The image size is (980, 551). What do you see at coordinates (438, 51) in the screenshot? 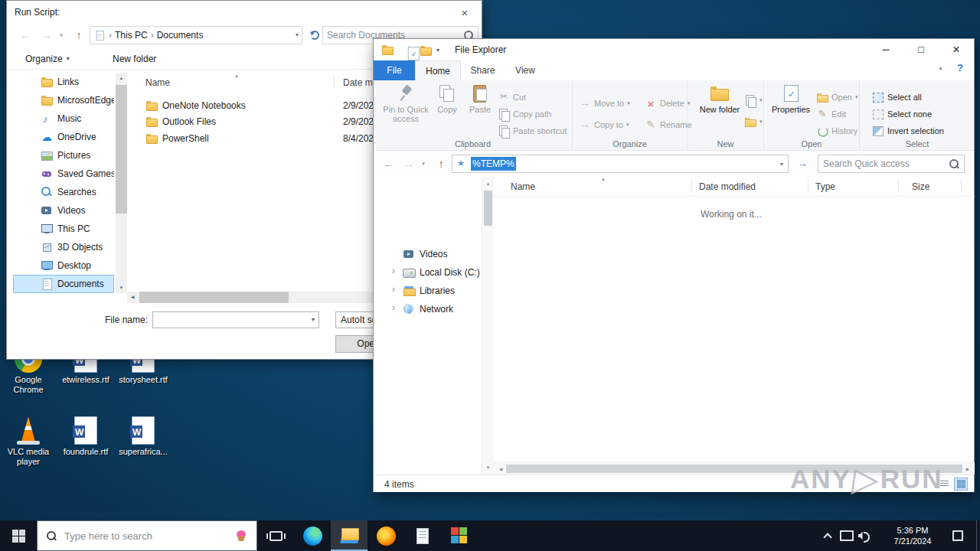
I see `qat-customize-button` at bounding box center [438, 51].